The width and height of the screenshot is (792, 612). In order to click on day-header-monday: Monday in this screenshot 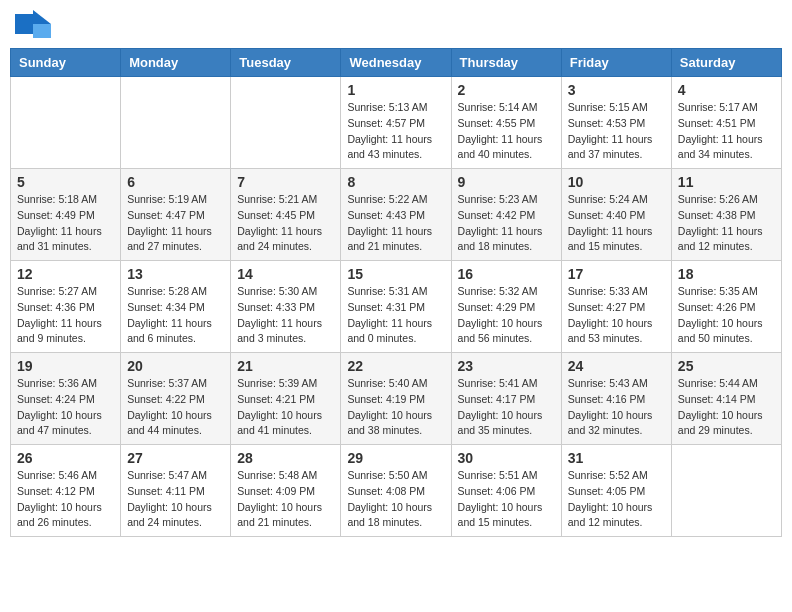, I will do `click(176, 63)`.